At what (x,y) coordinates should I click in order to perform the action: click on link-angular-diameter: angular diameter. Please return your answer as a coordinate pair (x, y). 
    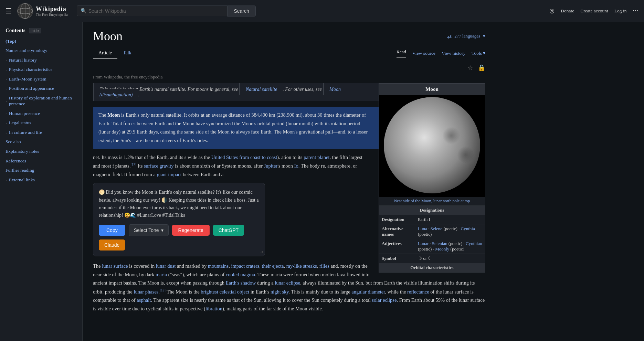
    Looking at the image, I should click on (368, 292).